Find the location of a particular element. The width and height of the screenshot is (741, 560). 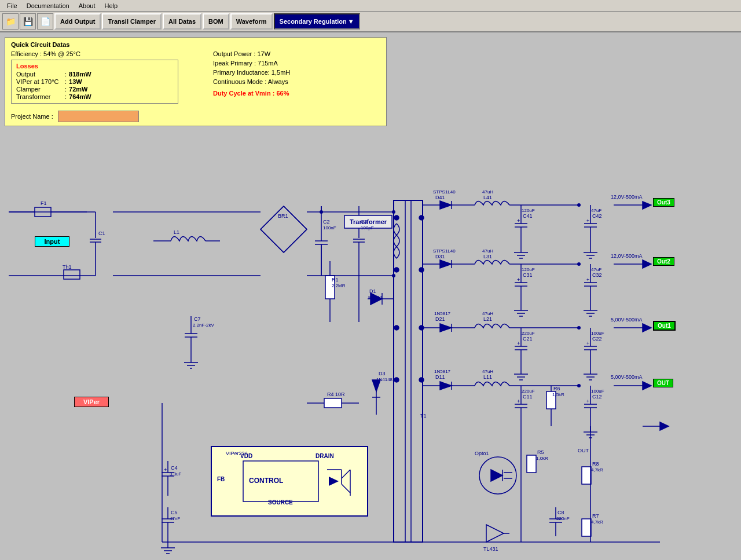

svg-text: R7 is located at coordinates (596, 516).